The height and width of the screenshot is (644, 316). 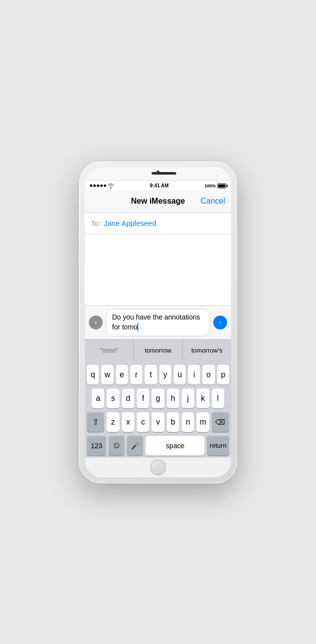 I want to click on autocomplete-item-1: tomorrow, so click(x=158, y=350).